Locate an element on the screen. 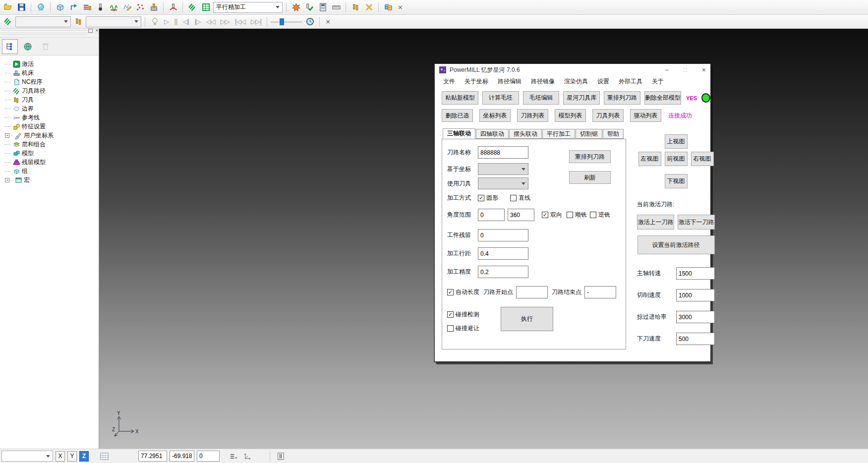  coordinate-z-input is located at coordinates (208, 456).